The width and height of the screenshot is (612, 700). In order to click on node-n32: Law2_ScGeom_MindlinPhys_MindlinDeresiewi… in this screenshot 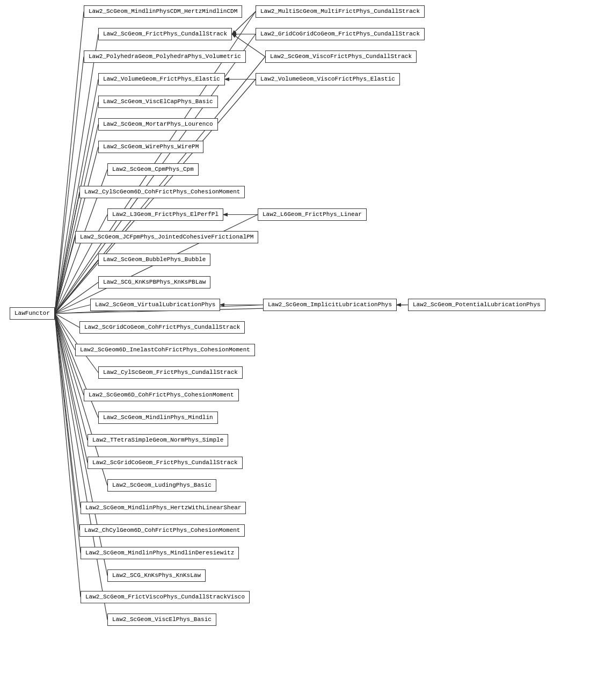, I will do `click(160, 553)`.